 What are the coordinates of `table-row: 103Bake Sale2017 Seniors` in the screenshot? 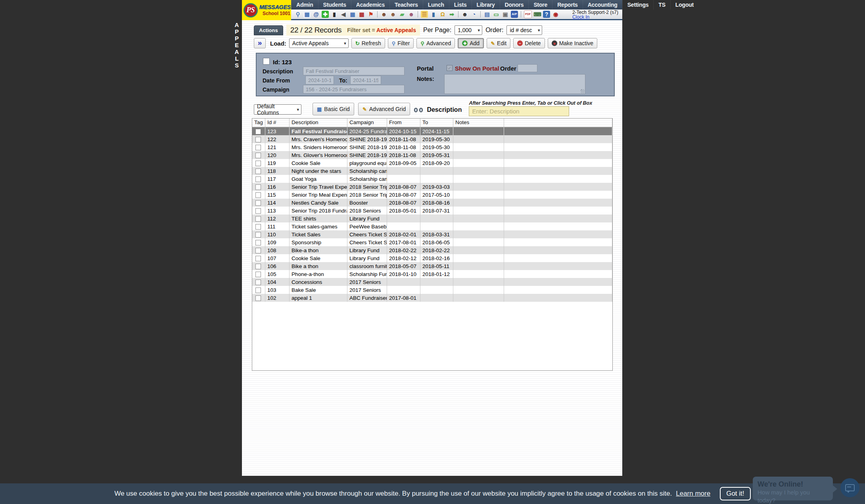 It's located at (432, 290).